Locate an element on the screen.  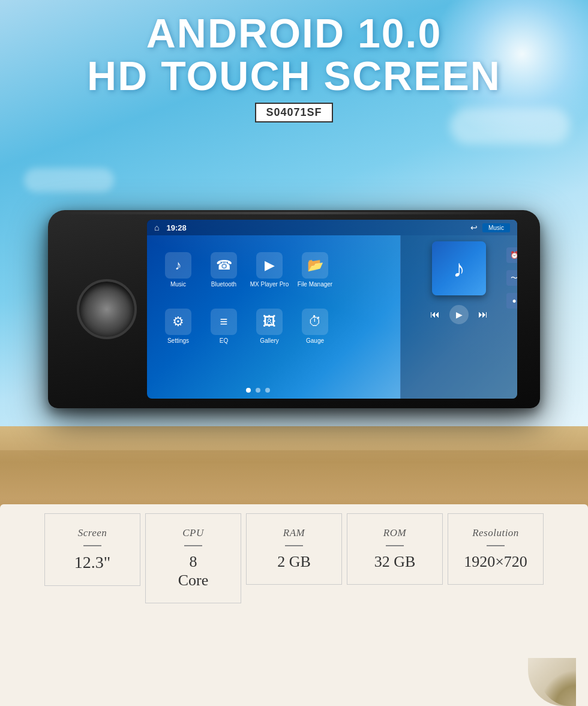
side-button-1: ⏰ is located at coordinates (512, 255).